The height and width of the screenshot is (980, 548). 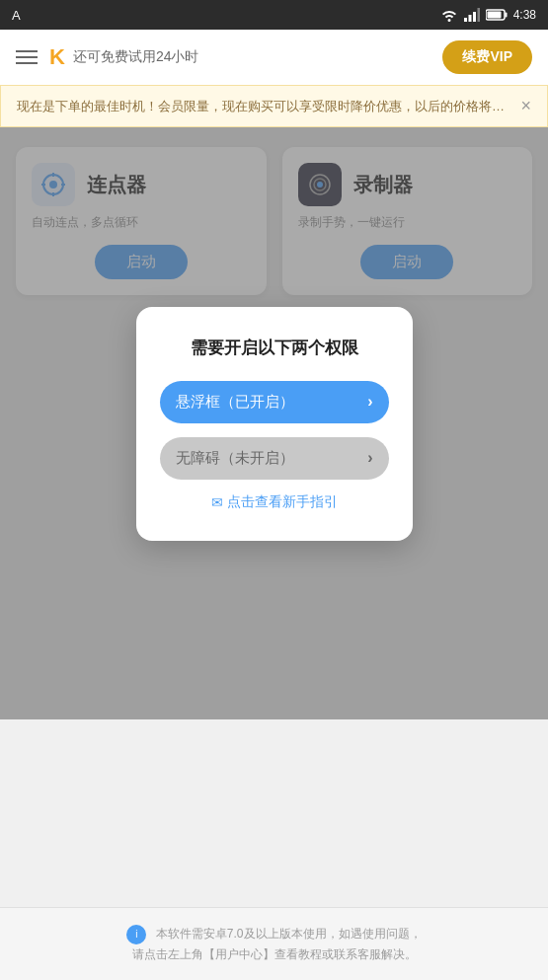 What do you see at coordinates (472, 15) in the screenshot?
I see `signal-icon` at bounding box center [472, 15].